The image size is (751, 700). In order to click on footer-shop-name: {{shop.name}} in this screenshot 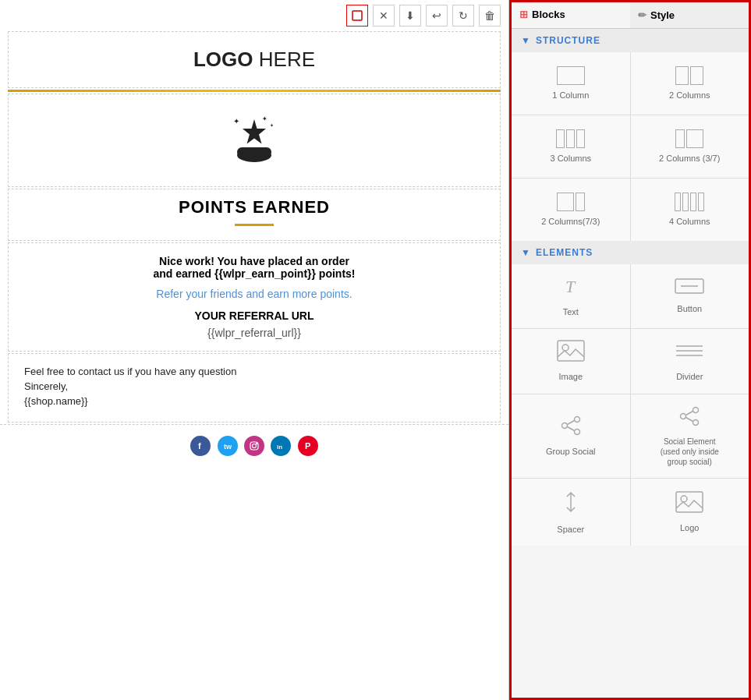, I will do `click(254, 401)`.